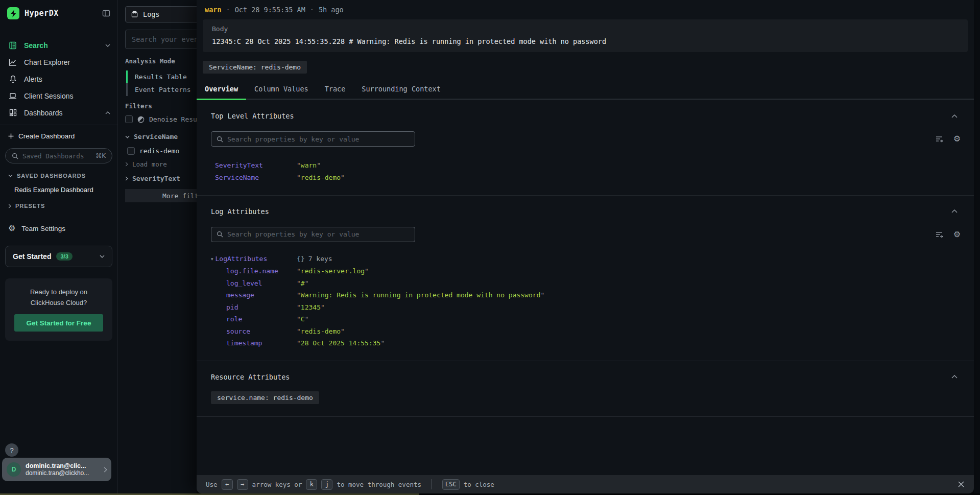  What do you see at coordinates (588, 172) in the screenshot?
I see `top-level-attributes-table: SeverityText warn ServiceName redis-demo` at bounding box center [588, 172].